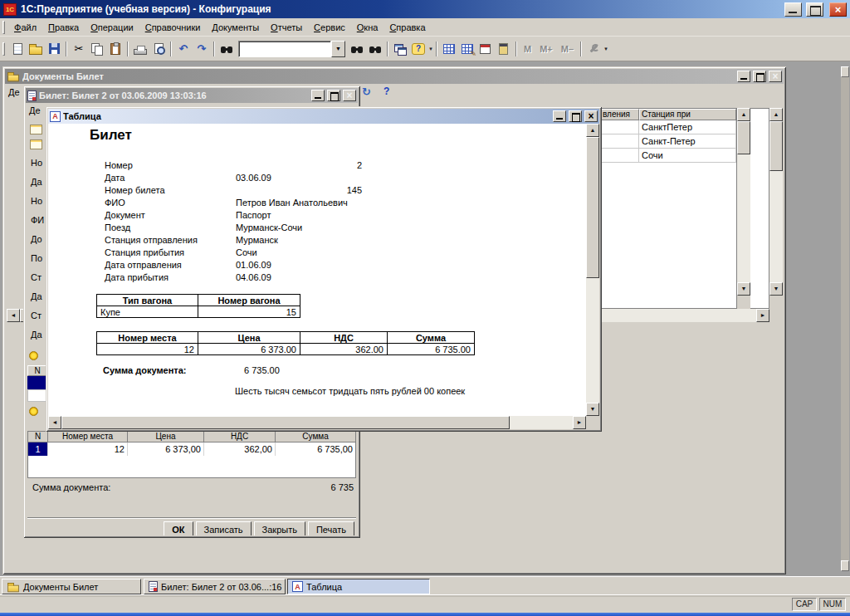 This screenshot has height=616, width=850. What do you see at coordinates (425, 9) in the screenshot?
I see `app-titlebar: 1С 1С:Предприятие (учебная версия) - Кон…` at bounding box center [425, 9].